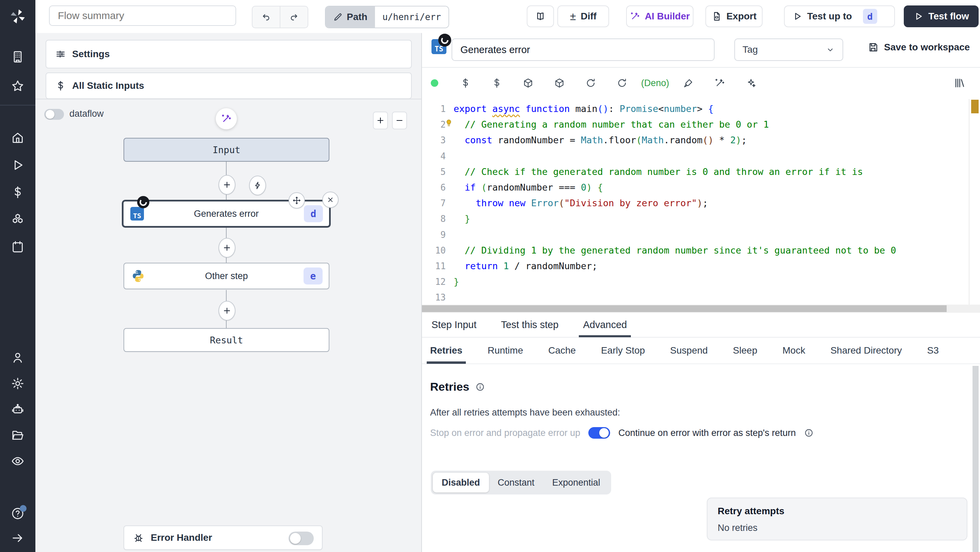 This screenshot has height=552, width=980. Describe the element at coordinates (294, 17) in the screenshot. I see `redo-button` at that location.